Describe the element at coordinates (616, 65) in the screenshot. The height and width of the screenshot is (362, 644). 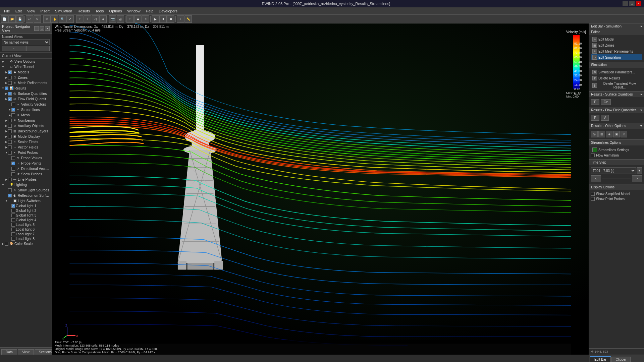
I see `simulation-header: Simulation` at that location.